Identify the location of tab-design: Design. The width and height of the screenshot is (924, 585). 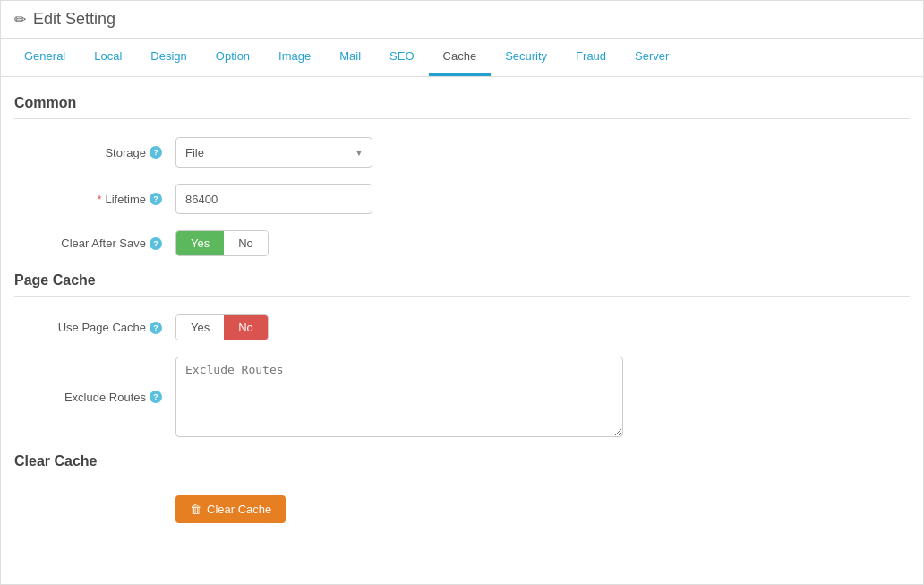
(168, 57).